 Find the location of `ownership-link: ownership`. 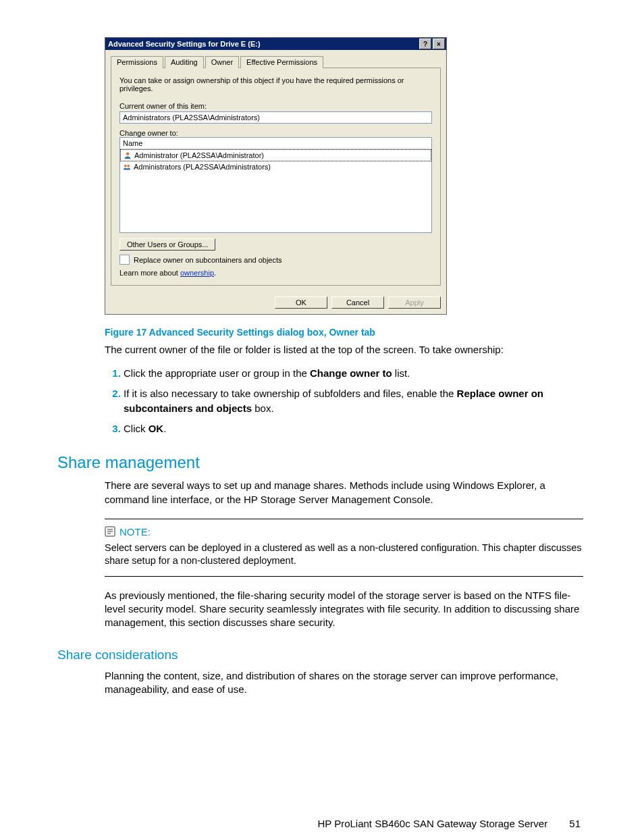

ownership-link: ownership is located at coordinates (197, 273).